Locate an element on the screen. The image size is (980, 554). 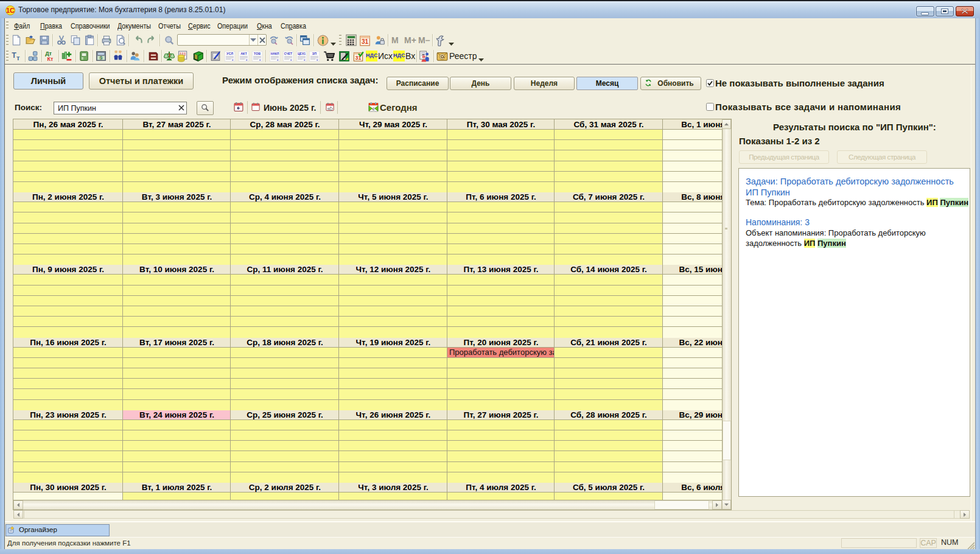
svg-text: Т is located at coordinates (14, 55).